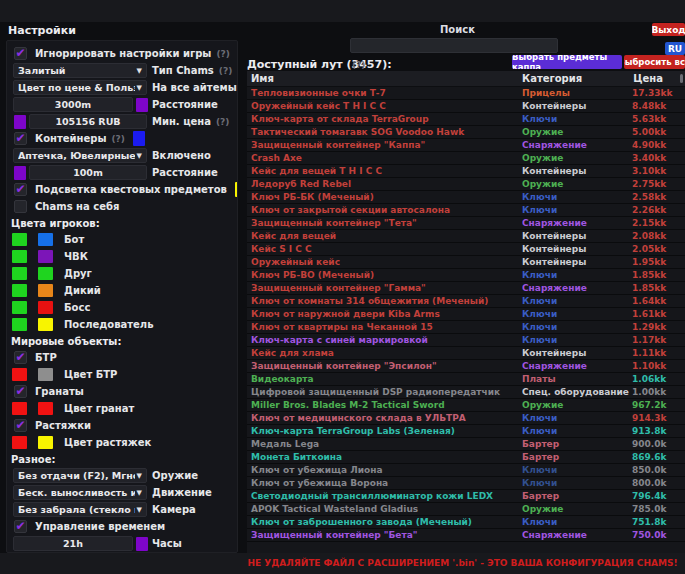 This screenshot has height=574, width=685. What do you see at coordinates (80, 510) in the screenshot?
I see `dropdown: Без забрала (стекло шлема)▼` at bounding box center [80, 510].